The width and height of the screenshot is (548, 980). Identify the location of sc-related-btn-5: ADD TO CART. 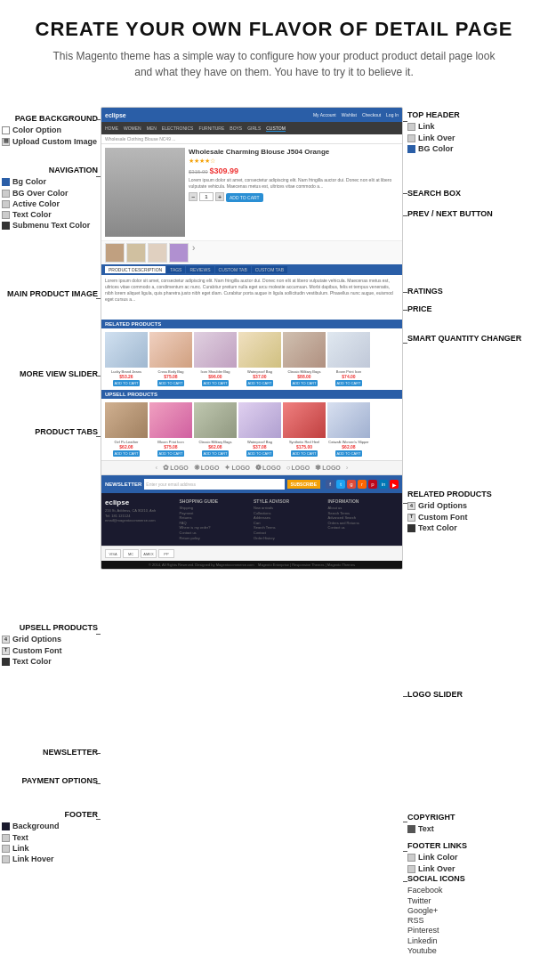
(304, 383).